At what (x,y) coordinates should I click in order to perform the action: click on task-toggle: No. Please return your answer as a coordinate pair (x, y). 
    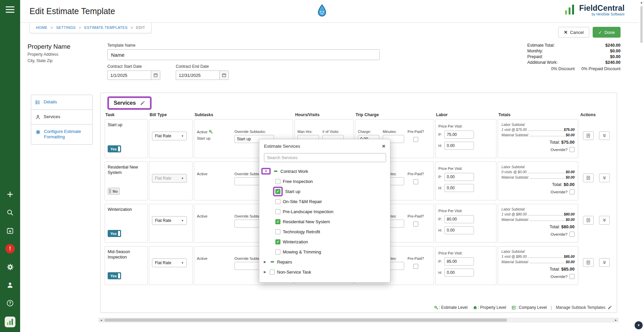
    Looking at the image, I should click on (114, 191).